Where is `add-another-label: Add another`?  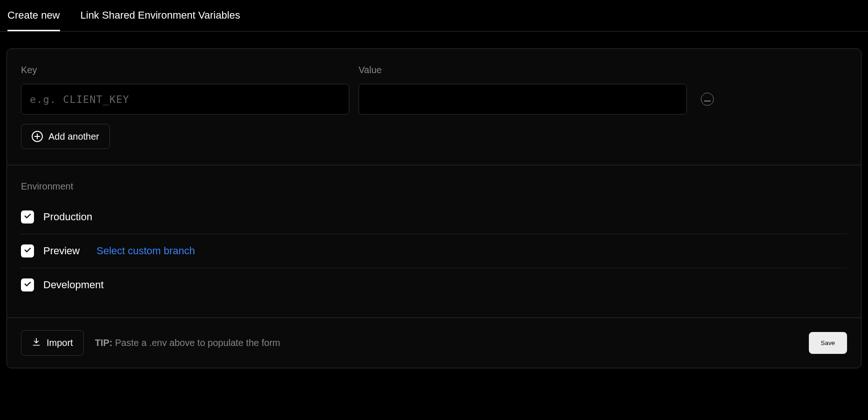
add-another-label: Add another is located at coordinates (74, 137).